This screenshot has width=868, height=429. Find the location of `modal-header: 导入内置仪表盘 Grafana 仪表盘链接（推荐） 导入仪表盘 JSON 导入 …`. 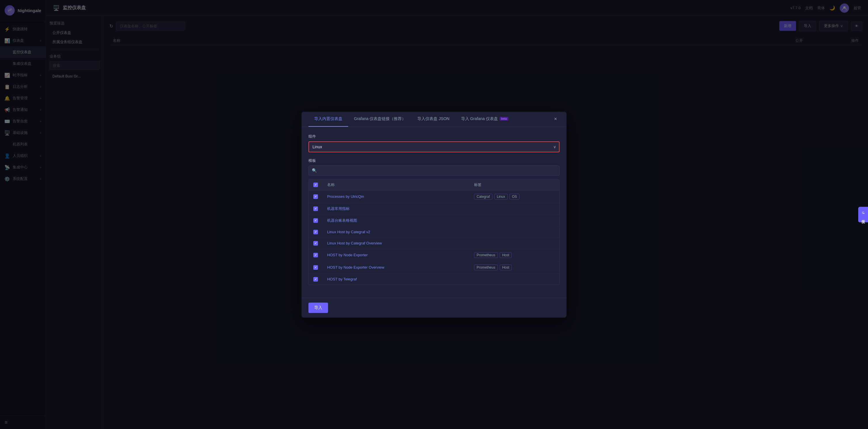

modal-header: 导入内置仪表盘 Grafana 仪表盘链接（推荐） 导入仪表盘 JSON 导入 … is located at coordinates (434, 119).